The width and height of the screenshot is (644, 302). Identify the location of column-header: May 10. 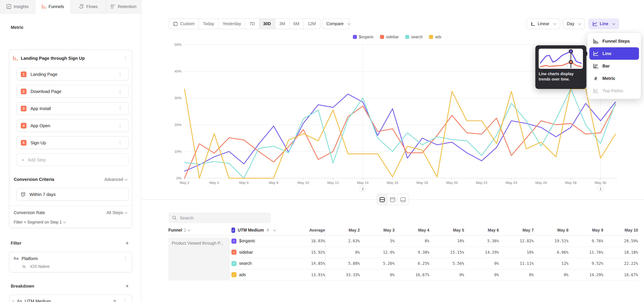
(620, 230).